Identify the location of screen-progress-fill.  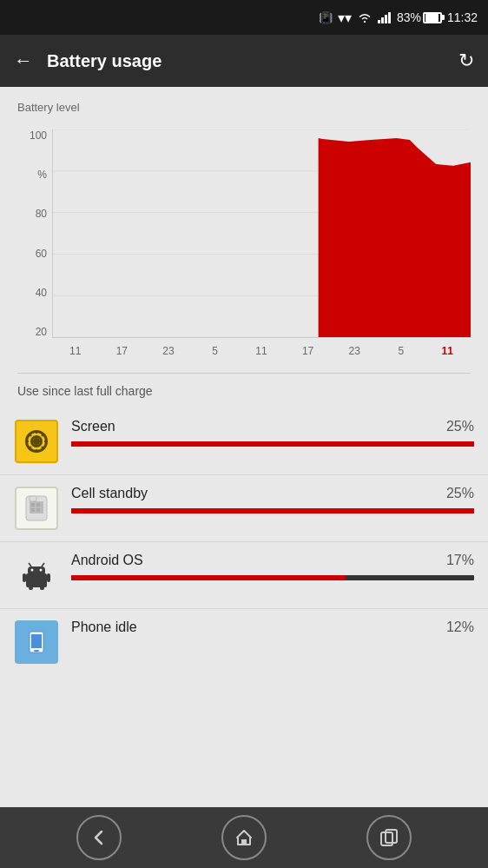
(273, 444).